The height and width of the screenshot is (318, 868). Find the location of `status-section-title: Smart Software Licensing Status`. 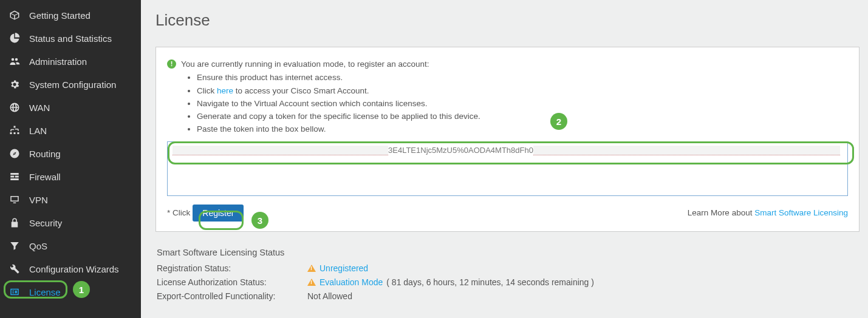

status-section-title: Smart Software Licensing Status is located at coordinates (508, 252).